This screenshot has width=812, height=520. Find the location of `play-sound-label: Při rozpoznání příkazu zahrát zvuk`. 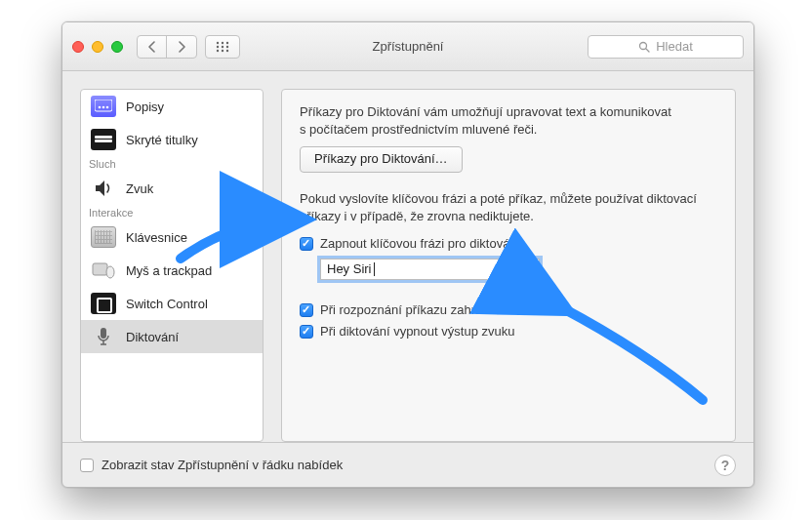

play-sound-label: Při rozpoznání příkazu zahrát zvuk is located at coordinates (418, 310).